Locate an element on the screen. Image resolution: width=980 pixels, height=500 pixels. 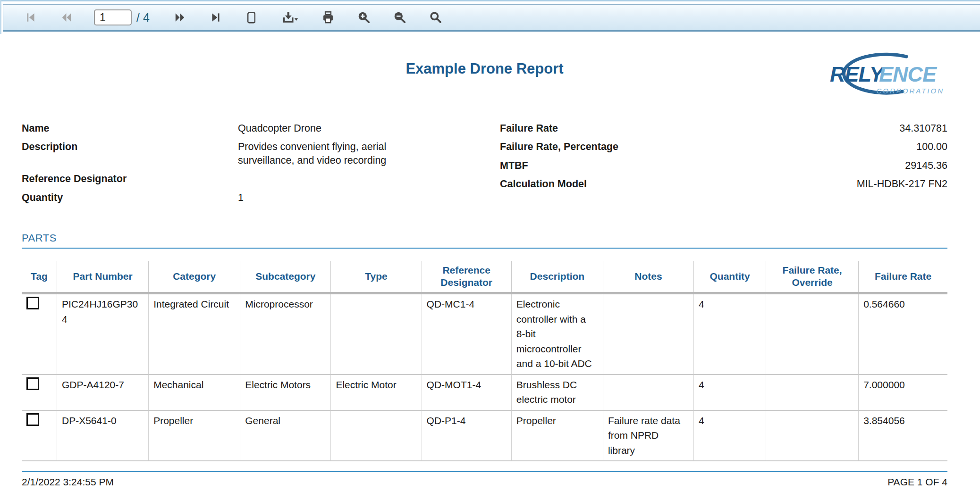
download-button is located at coordinates (290, 17).